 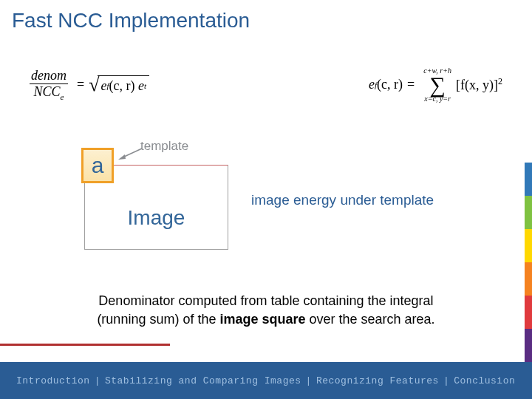 I want to click on accent-rule, so click(x=85, y=344).